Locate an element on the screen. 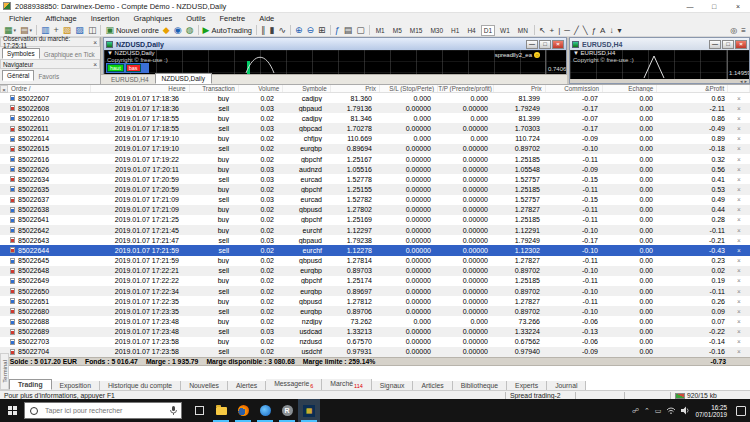  terminal-close-icon: × is located at coordinates (4, 89).